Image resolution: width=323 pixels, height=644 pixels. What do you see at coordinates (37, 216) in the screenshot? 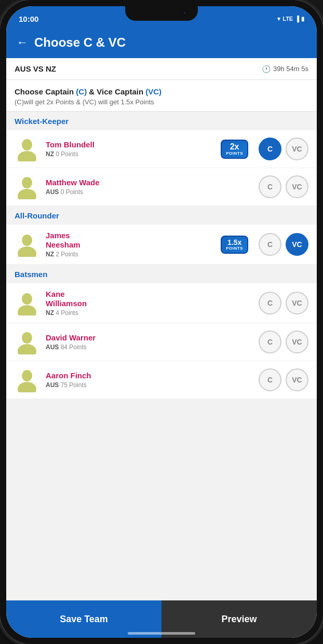
I see `section-title-ar: All-Rounder` at bounding box center [37, 216].